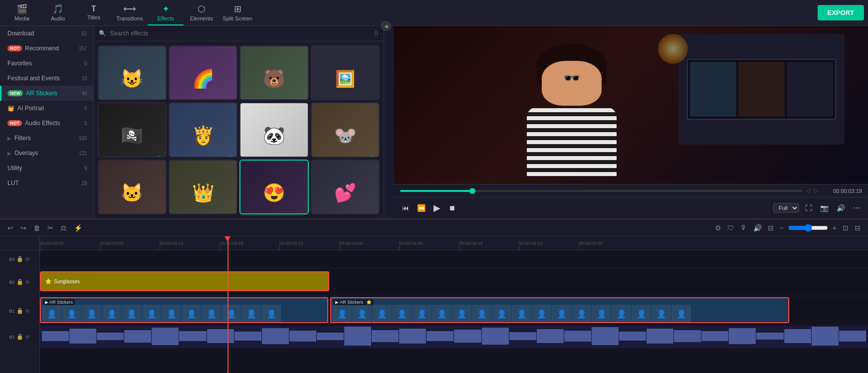 The image size is (868, 373). Describe the element at coordinates (824, 208) in the screenshot. I see `screenshot-button: 📷` at that location.